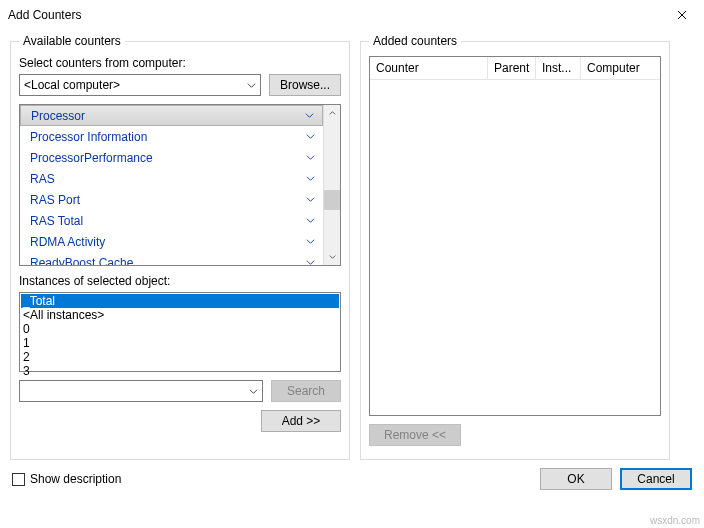 The height and width of the screenshot is (528, 704). I want to click on search-combo, so click(141, 391).